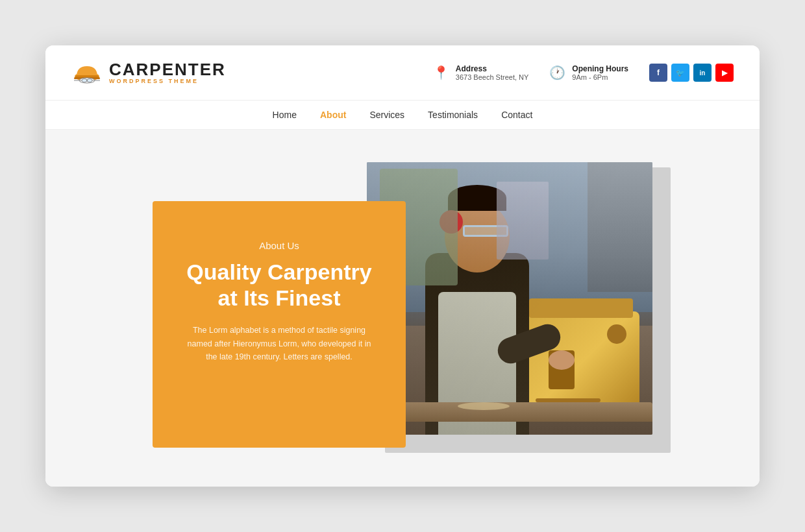 The image size is (805, 532). Describe the element at coordinates (279, 324) in the screenshot. I see `about-card: About Us Quality Carpentry at Its Finest…` at that location.